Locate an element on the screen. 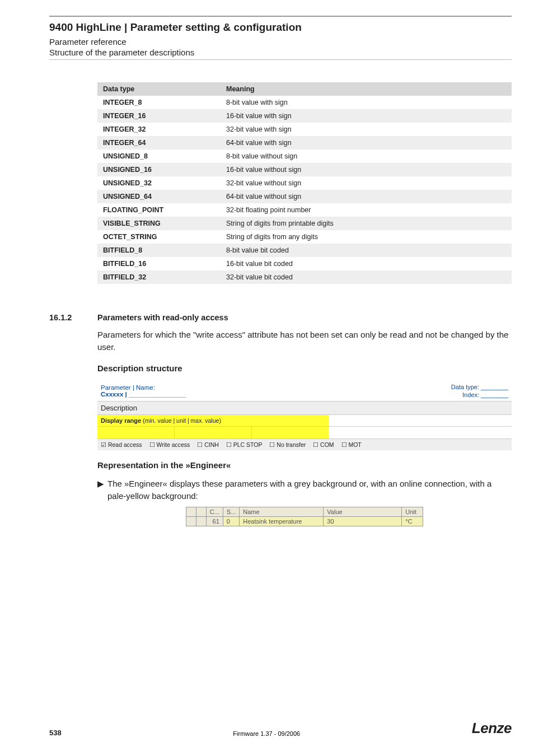  table-row: FLOATING_POINT is located at coordinates (159, 210).